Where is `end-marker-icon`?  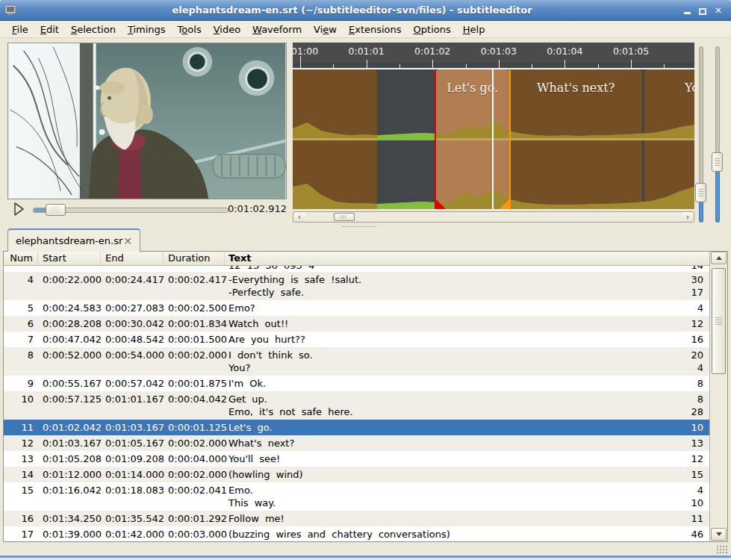 end-marker-icon is located at coordinates (505, 204).